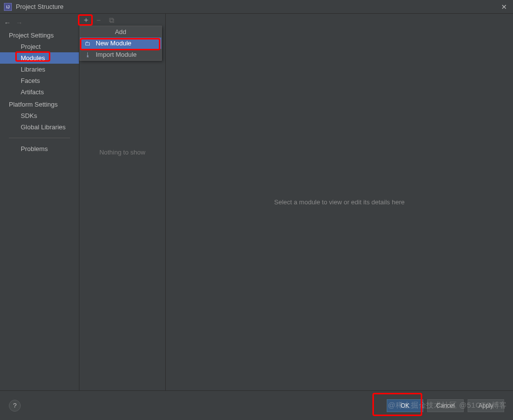 The image size is (513, 420). What do you see at coordinates (19, 23) in the screenshot?
I see `forward-icon: →` at bounding box center [19, 23].